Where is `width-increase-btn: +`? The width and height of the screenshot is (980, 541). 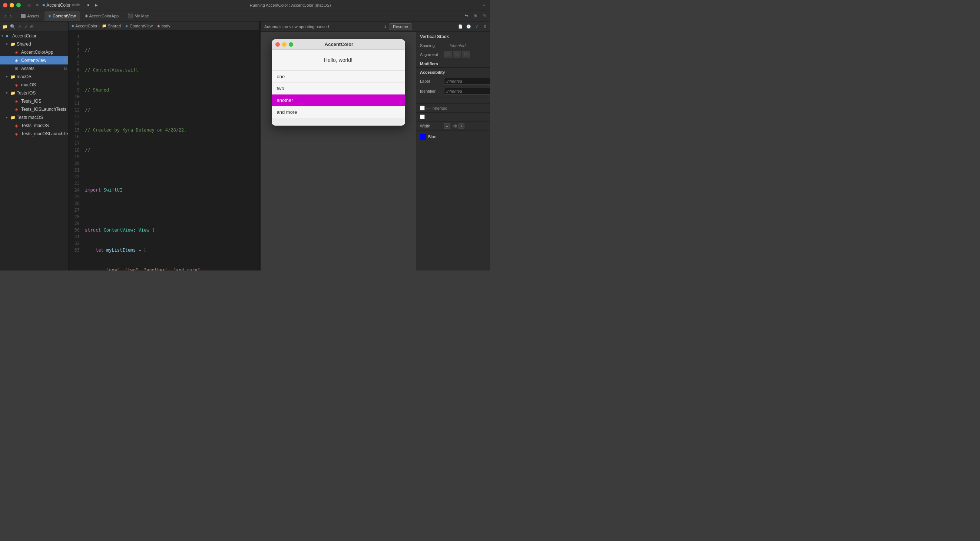 width-increase-btn: + is located at coordinates (461, 126).